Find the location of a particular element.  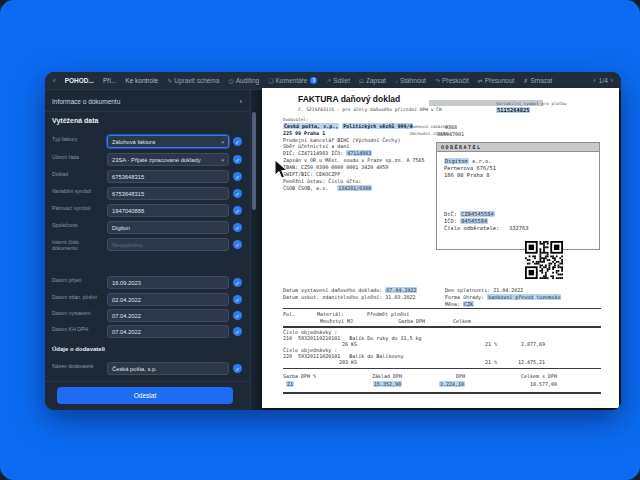

supplier-name: Česká pošta, s.p., is located at coordinates (311, 126).